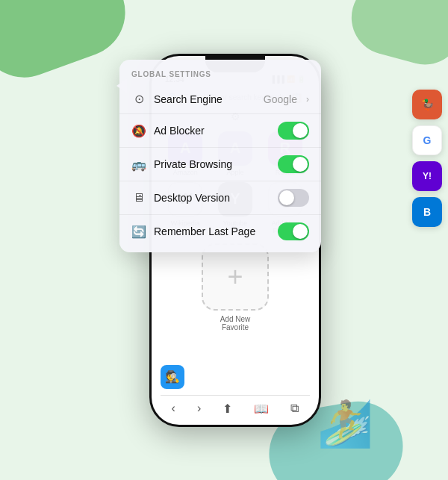 The height and width of the screenshot is (480, 448). Describe the element at coordinates (345, 424) in the screenshot. I see `watermark-logo: 🏄` at that location.